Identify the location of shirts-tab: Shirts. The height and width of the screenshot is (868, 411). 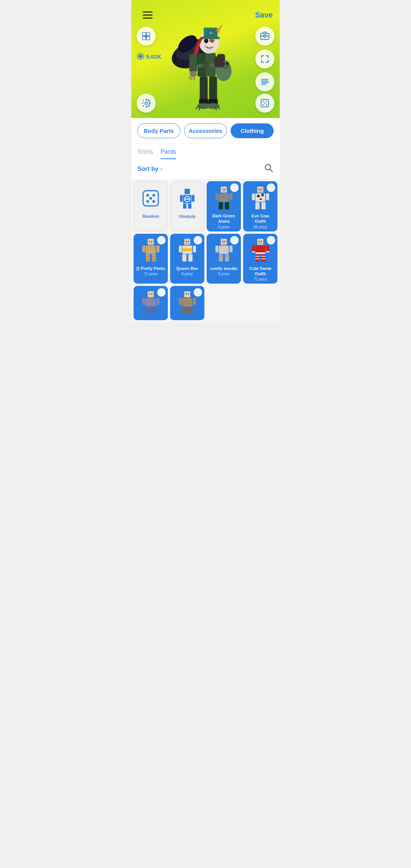
(145, 154).